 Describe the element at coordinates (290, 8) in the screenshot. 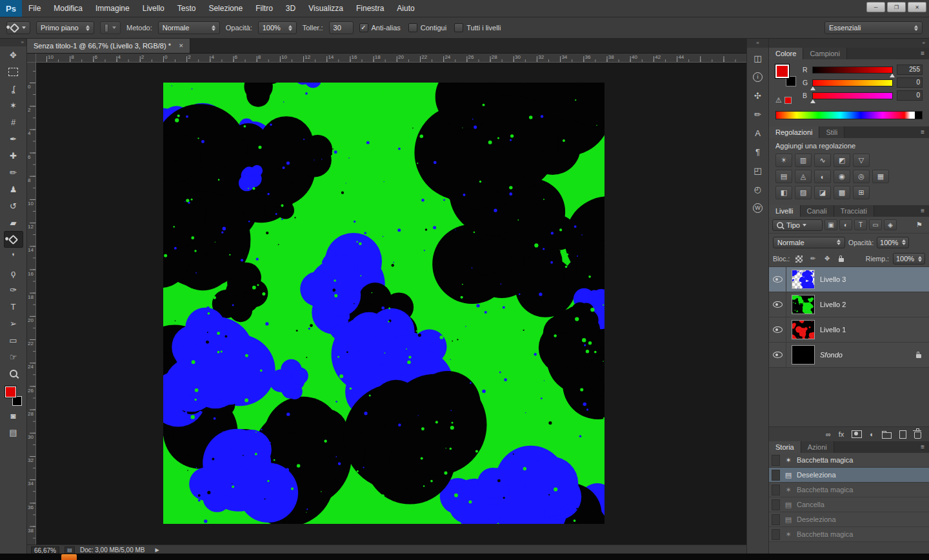

I see `menu-3d: 3D` at that location.